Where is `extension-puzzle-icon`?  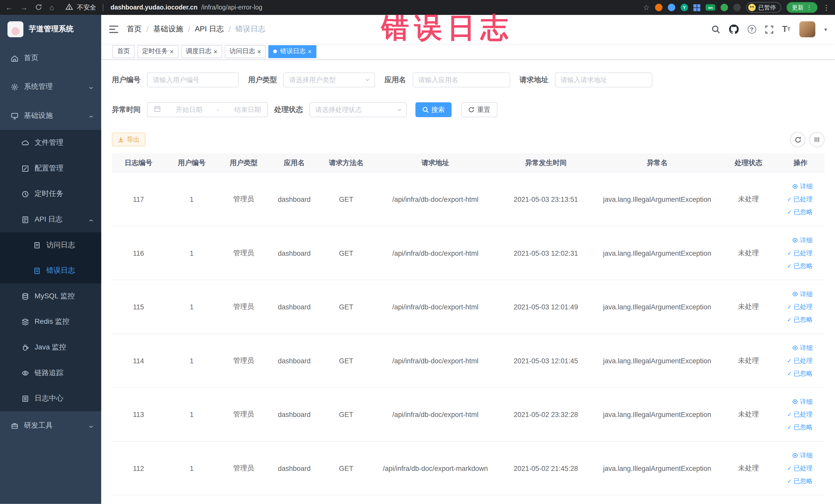
extension-puzzle-icon is located at coordinates (737, 7).